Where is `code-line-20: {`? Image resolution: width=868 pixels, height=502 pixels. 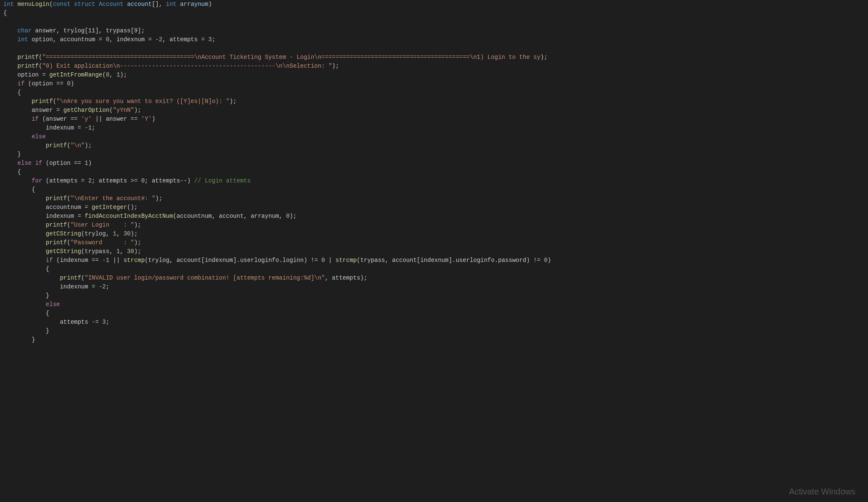
code-line-20: { is located at coordinates (434, 172).